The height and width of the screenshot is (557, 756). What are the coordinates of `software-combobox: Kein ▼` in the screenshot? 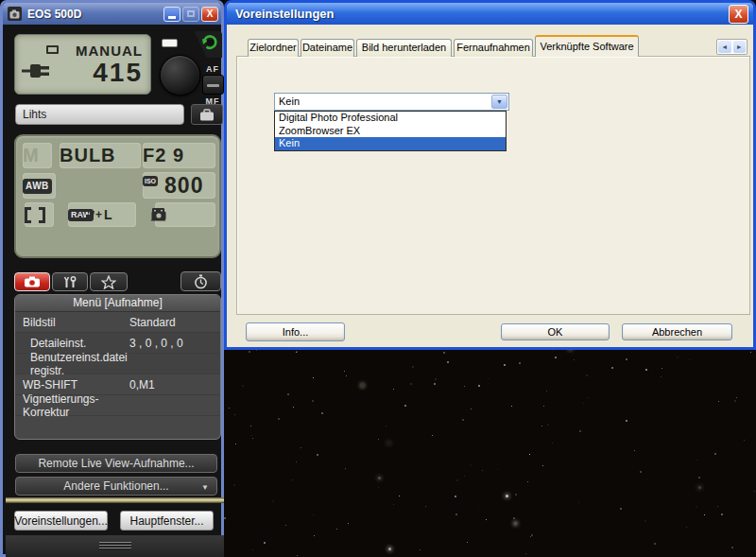 It's located at (391, 102).